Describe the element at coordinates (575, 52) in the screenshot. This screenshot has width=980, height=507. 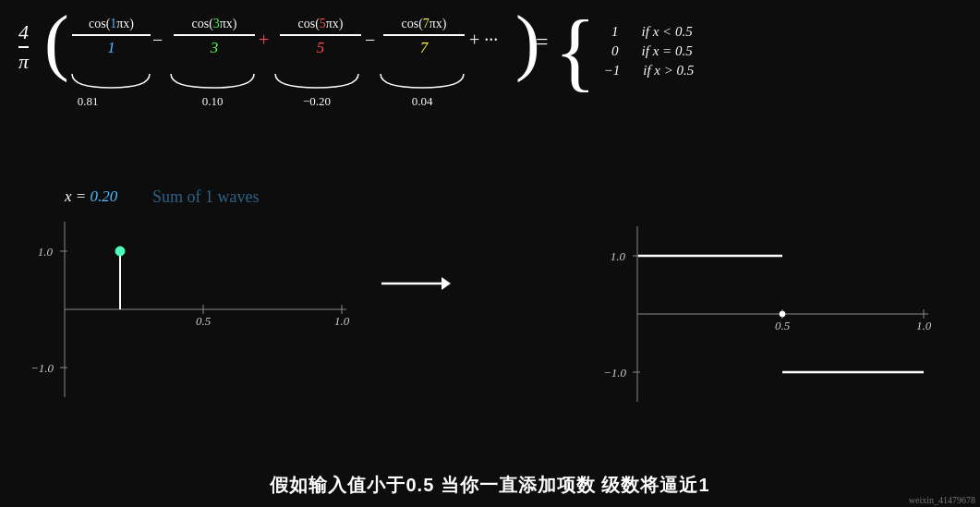
I see `curly-brace: {` at that location.